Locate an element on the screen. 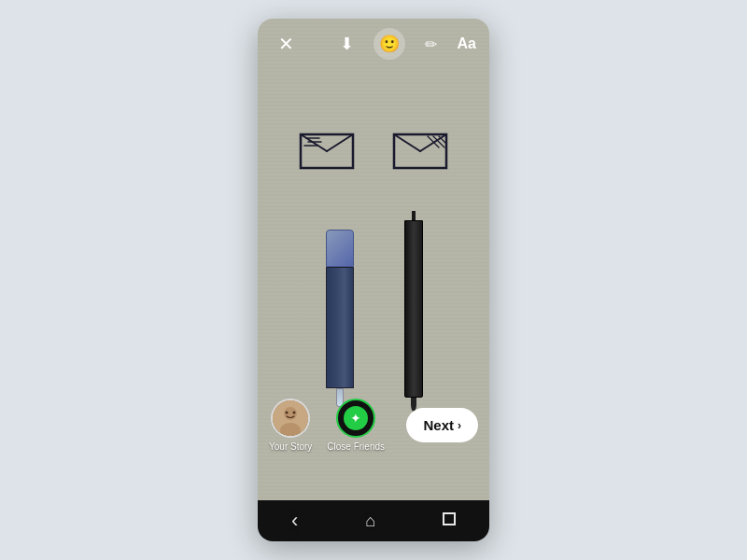  android-nav-bar: ‹ ⌂ is located at coordinates (374, 521).